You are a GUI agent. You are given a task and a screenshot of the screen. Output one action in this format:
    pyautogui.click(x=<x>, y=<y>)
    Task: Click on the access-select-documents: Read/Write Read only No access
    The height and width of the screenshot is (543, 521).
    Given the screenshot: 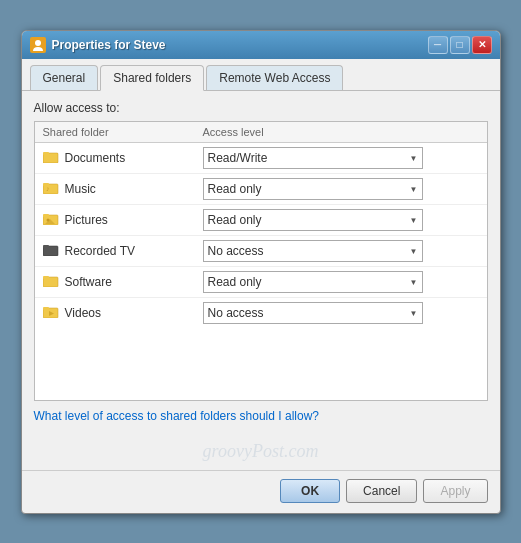 What is the action you would take?
    pyautogui.click(x=313, y=158)
    